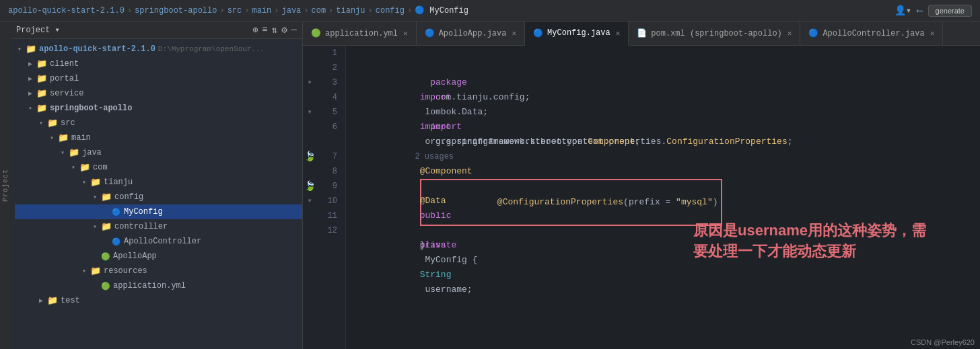 This screenshot has width=980, height=349. Describe the element at coordinates (903, 11) in the screenshot. I see `user-icon: 👤▾` at that location.